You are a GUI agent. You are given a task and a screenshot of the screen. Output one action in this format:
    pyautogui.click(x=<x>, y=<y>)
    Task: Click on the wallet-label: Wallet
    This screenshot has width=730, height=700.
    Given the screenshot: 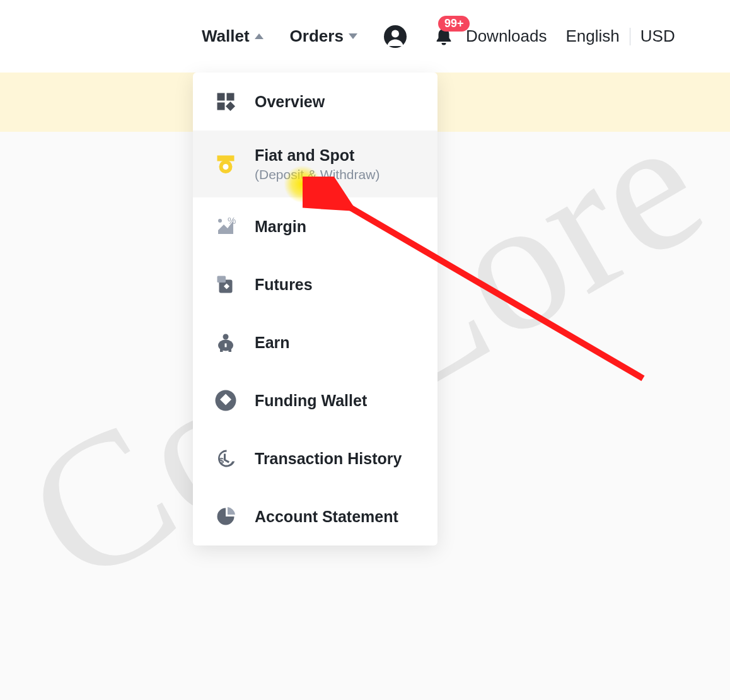 What is the action you would take?
    pyautogui.click(x=226, y=37)
    